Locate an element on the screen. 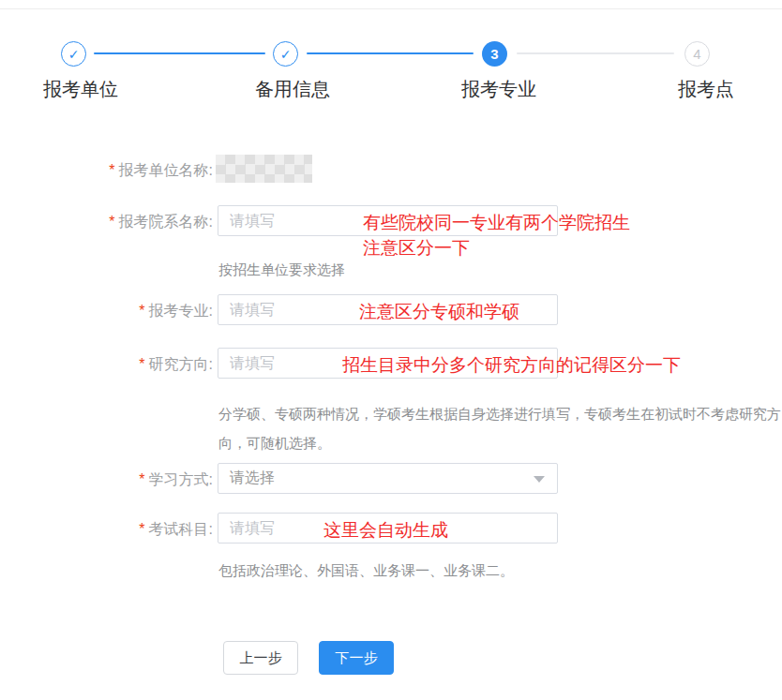 This screenshot has width=782, height=700. step-4-label: 报考点 is located at coordinates (706, 90).